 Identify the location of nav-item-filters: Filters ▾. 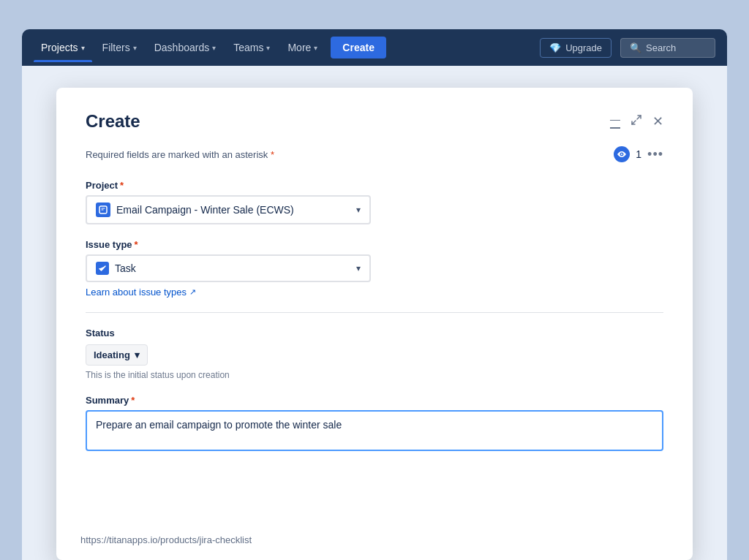
(120, 48).